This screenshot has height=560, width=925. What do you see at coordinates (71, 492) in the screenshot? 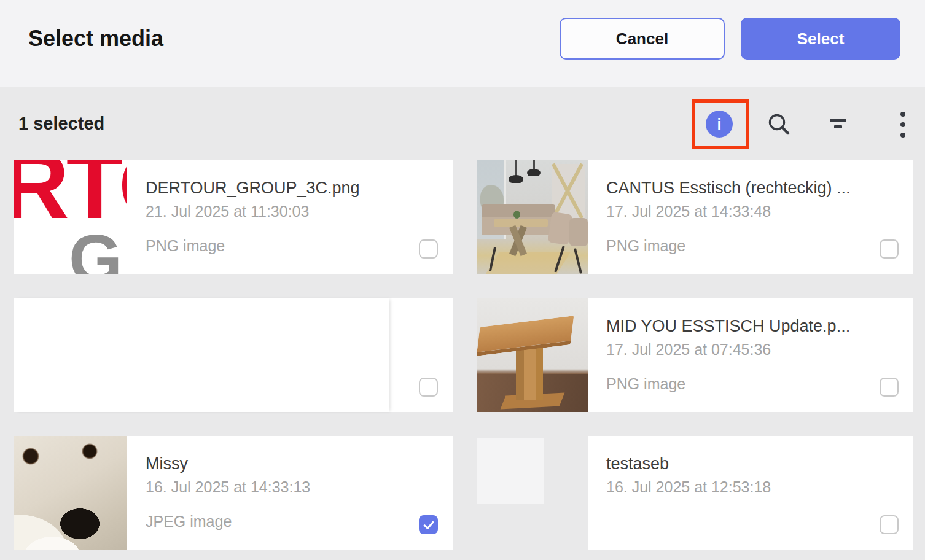
I see `dog-photo-thumbnail` at bounding box center [71, 492].